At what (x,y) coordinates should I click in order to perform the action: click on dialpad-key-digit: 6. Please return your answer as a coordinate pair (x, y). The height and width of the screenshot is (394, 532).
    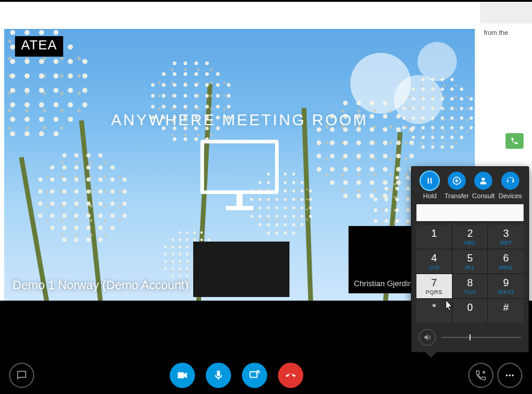
    Looking at the image, I should click on (506, 258).